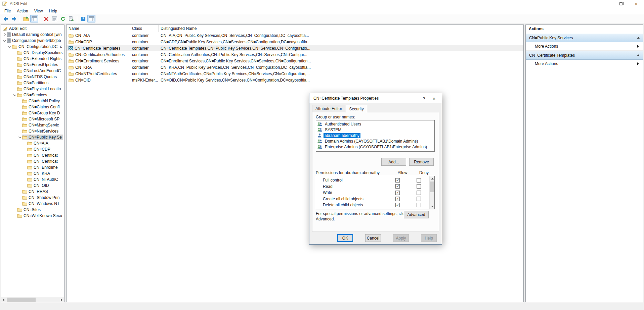  Describe the element at coordinates (295, 67) in the screenshot. I see `list-row: CN=KRAcontainerCN=KRA,CN=Public Key Serv…` at that location.